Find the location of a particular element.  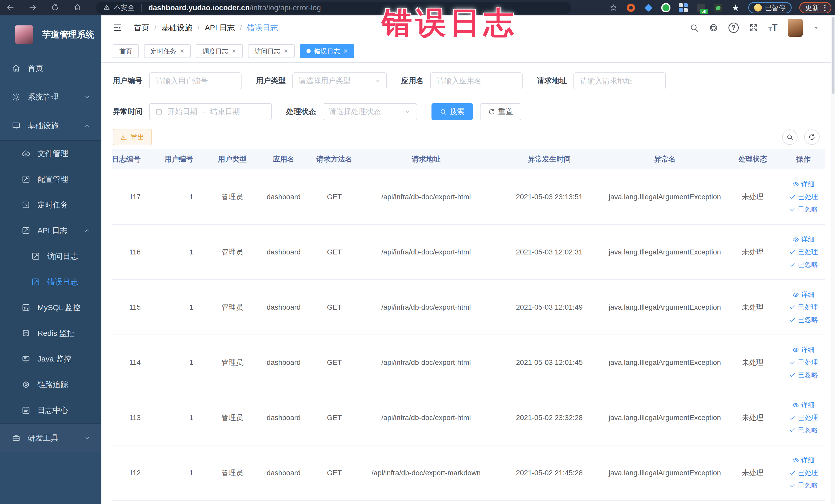

sidebar-menu: 首页系统管理基础设施文件管理配置管理定时任务API 日志访问日志错误日志MySQ… is located at coordinates (51, 253).